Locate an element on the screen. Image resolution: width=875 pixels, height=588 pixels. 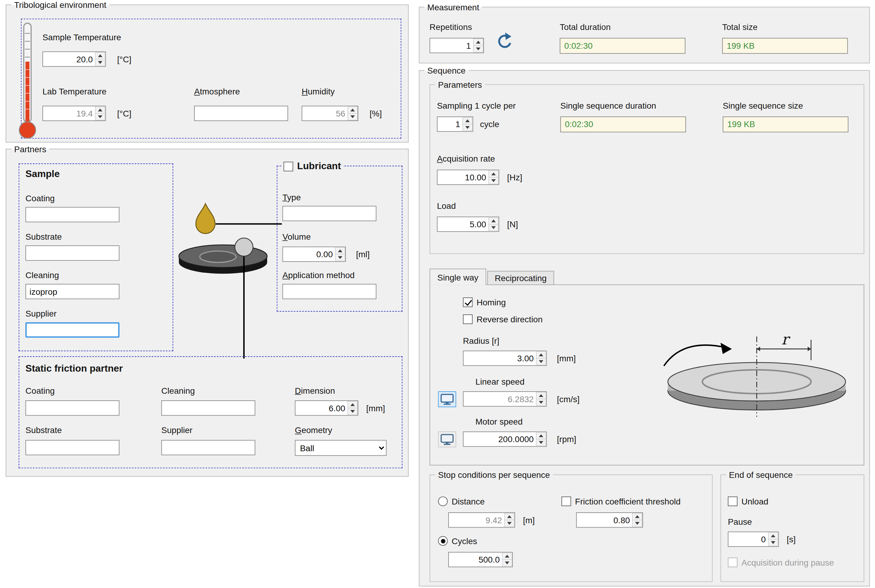
friction-threshold-label: Friction coefficient threshold is located at coordinates (628, 501).